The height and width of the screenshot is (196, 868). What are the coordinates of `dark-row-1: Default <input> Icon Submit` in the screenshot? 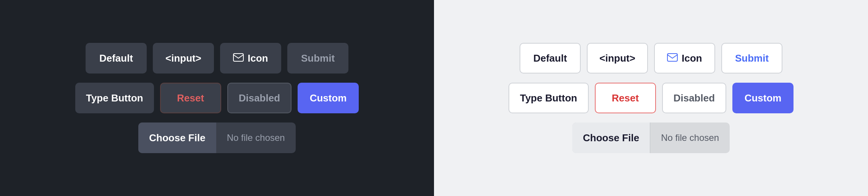 It's located at (217, 58).